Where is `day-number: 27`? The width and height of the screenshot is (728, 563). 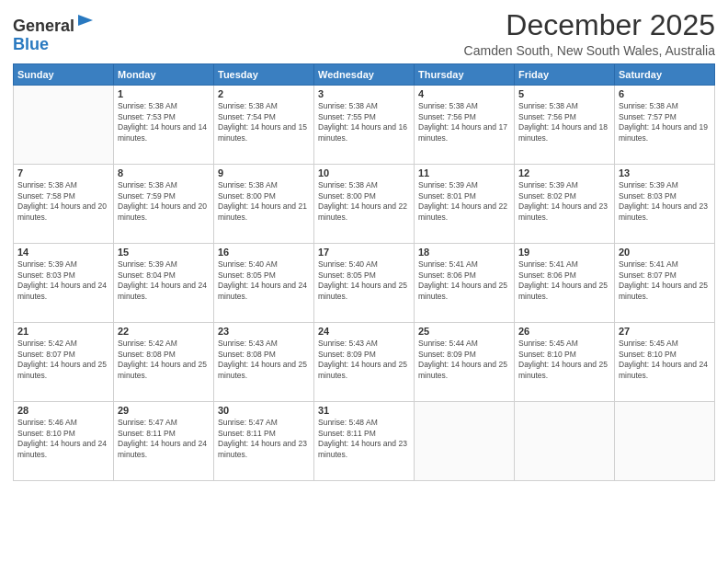 day-number: 27 is located at coordinates (665, 331).